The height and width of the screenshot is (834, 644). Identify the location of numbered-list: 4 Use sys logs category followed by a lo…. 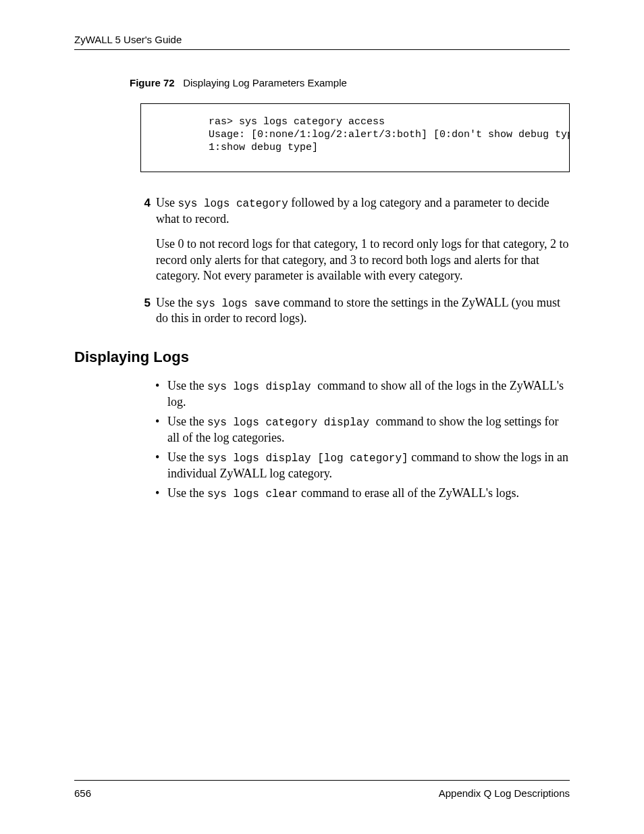
(355, 261).